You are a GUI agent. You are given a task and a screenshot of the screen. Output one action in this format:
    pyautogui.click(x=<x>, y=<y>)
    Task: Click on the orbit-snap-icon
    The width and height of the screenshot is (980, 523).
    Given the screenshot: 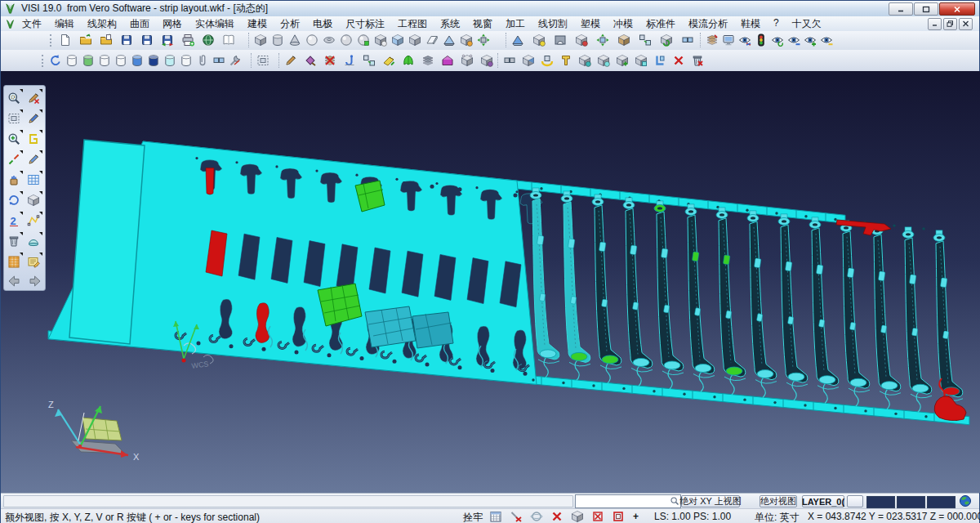 What is the action you would take?
    pyautogui.click(x=537, y=516)
    